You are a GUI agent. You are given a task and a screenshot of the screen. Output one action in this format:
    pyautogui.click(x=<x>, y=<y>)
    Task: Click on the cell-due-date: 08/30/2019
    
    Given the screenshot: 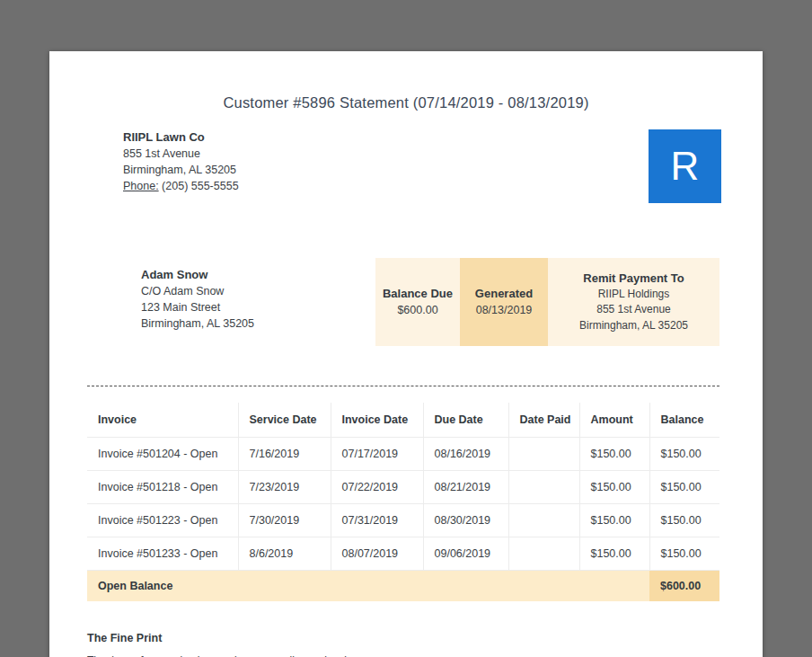 What is the action you would take?
    pyautogui.click(x=465, y=521)
    